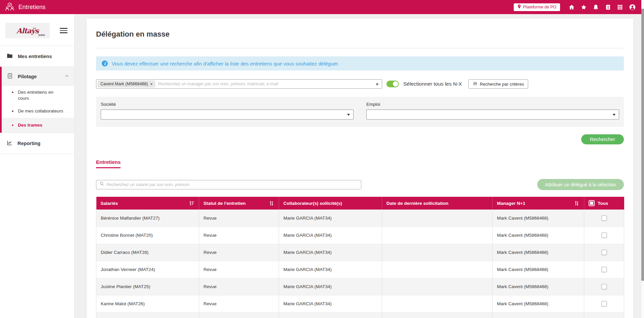  I want to click on clear-input-icon: ×, so click(377, 84).